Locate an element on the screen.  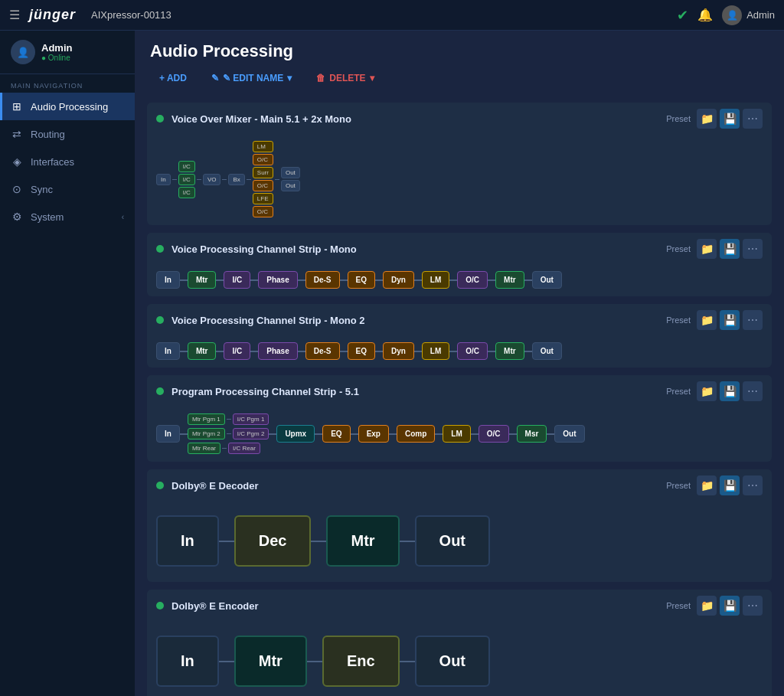
delete-arrow-icon: ▾ is located at coordinates (372, 78).